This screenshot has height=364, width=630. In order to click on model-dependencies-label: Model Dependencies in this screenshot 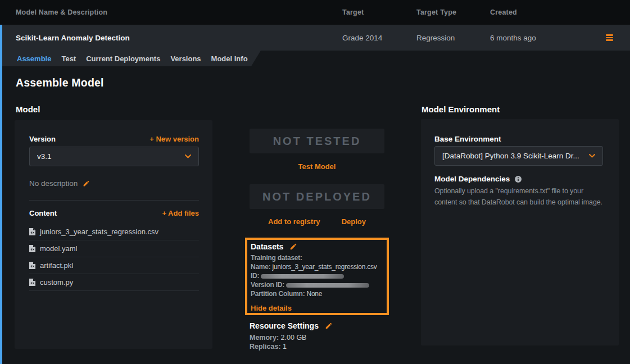, I will do `click(472, 179)`.